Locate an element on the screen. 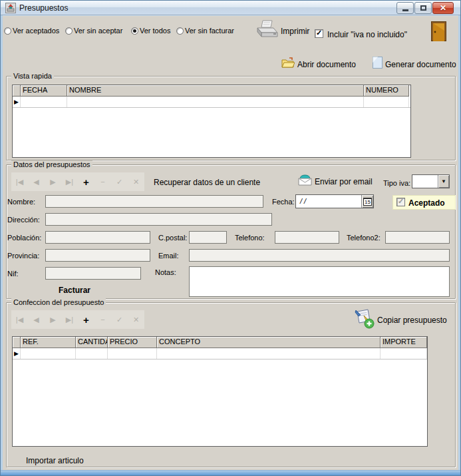  tipo-iva-combobox: ▼ is located at coordinates (431, 181).